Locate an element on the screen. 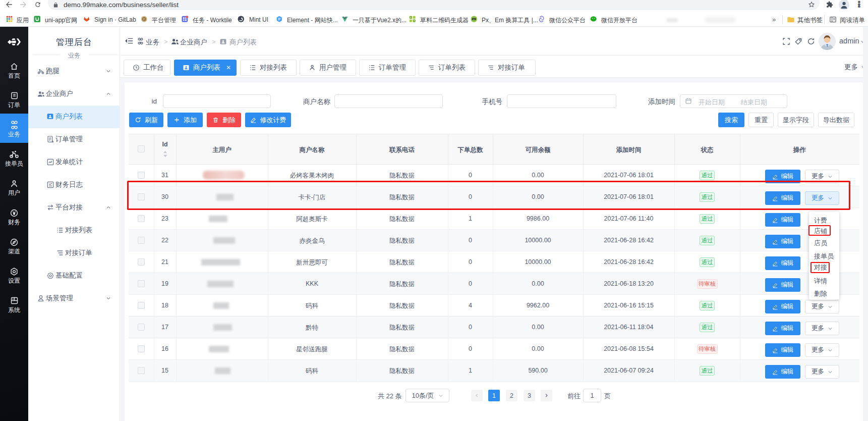 The image size is (868, 421). svg-text: px is located at coordinates (474, 19).